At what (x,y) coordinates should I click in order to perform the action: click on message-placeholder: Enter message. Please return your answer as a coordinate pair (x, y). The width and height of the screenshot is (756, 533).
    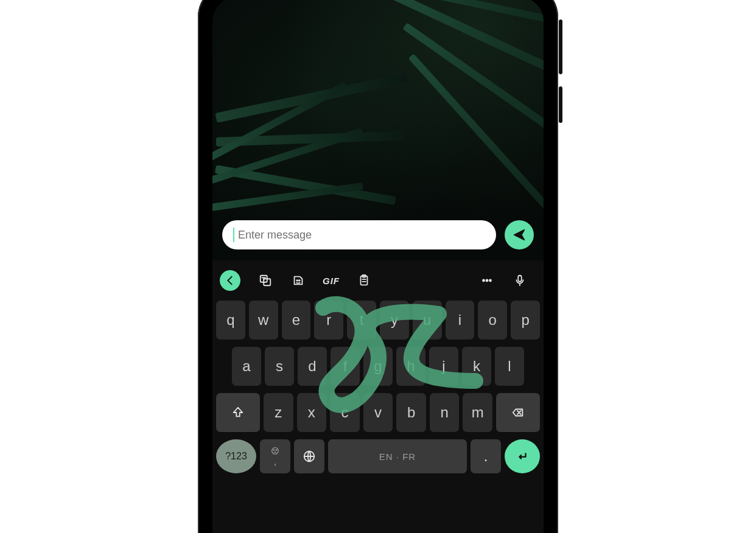
    Looking at the image, I should click on (275, 235).